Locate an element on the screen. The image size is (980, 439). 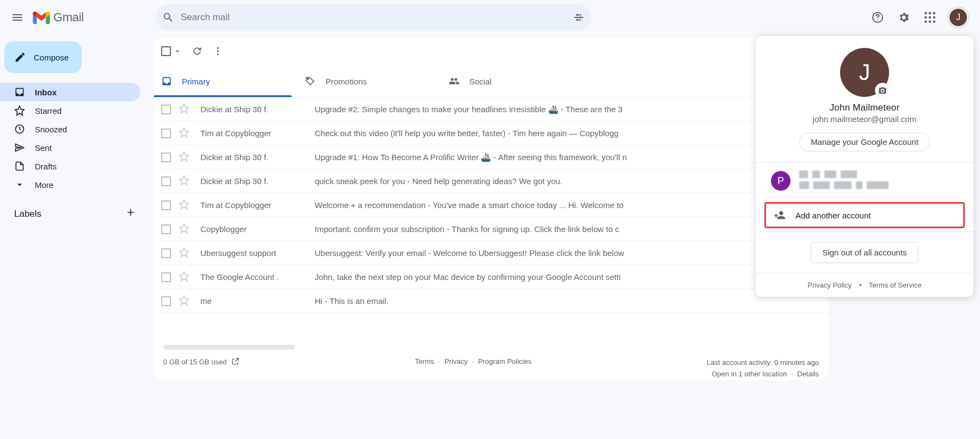
sidebar-item-snoozed: Snoozed is located at coordinates (70, 129).